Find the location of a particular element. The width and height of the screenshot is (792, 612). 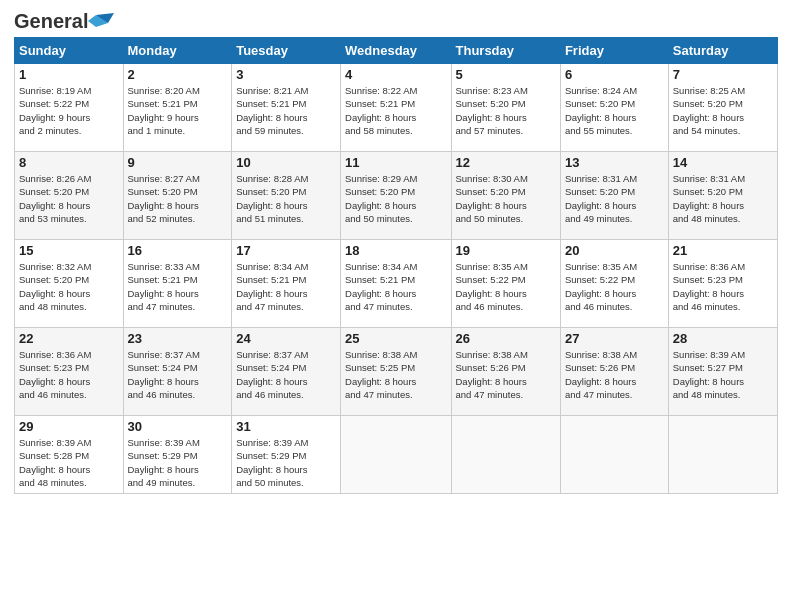

calendar-cell: 4Sunrise: 8:22 AM Sunset: 5:21 PM Daylig… is located at coordinates (396, 108).